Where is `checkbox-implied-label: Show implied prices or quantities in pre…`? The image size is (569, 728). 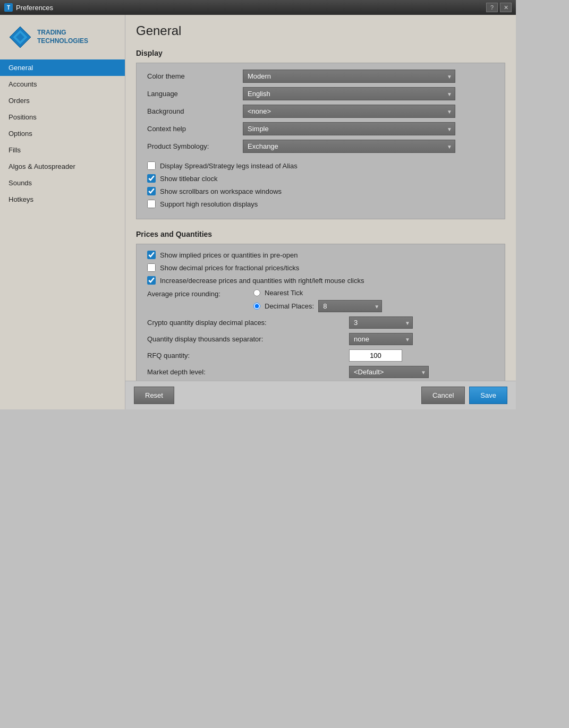 checkbox-implied-label: Show implied prices or quantities in pre… is located at coordinates (228, 255).